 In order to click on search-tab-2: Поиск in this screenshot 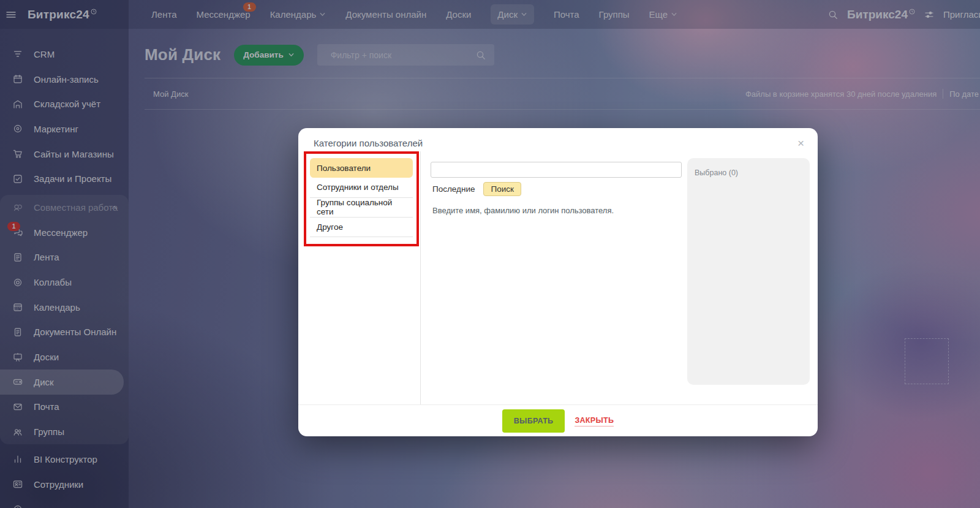, I will do `click(502, 189)`.